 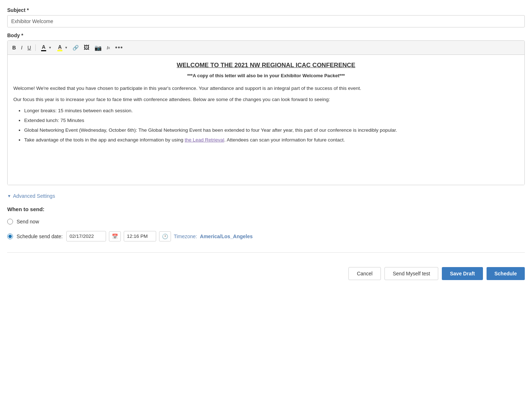 What do you see at coordinates (60, 48) in the screenshot?
I see `font-highlight-btn: A` at bounding box center [60, 48].